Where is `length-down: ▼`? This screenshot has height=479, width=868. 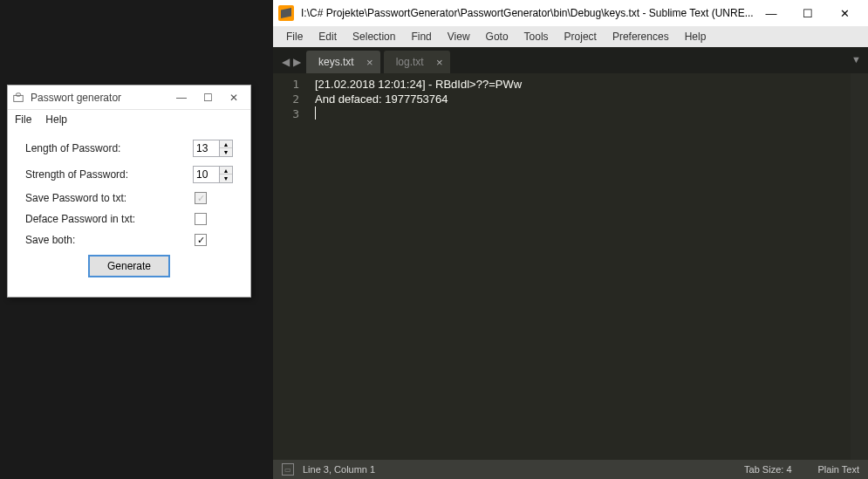
length-down: ▼ is located at coordinates (226, 152).